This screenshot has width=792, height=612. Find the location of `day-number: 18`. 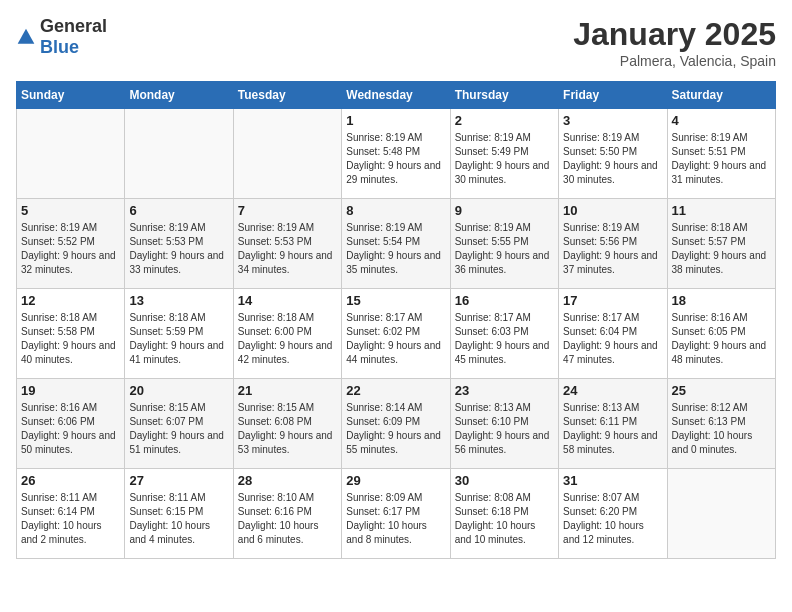

day-number: 18 is located at coordinates (722, 300).